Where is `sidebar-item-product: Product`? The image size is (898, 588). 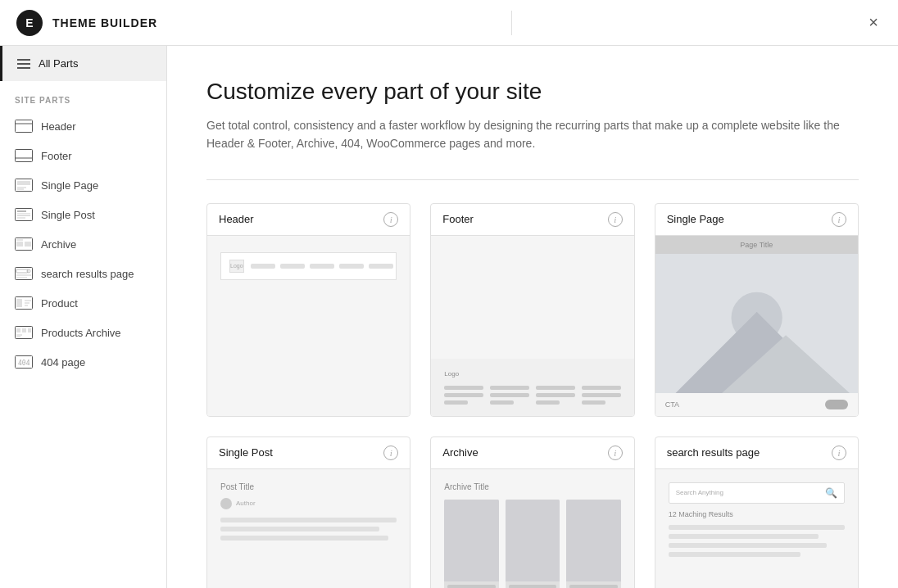
sidebar-item-product: Product is located at coordinates (84, 303).